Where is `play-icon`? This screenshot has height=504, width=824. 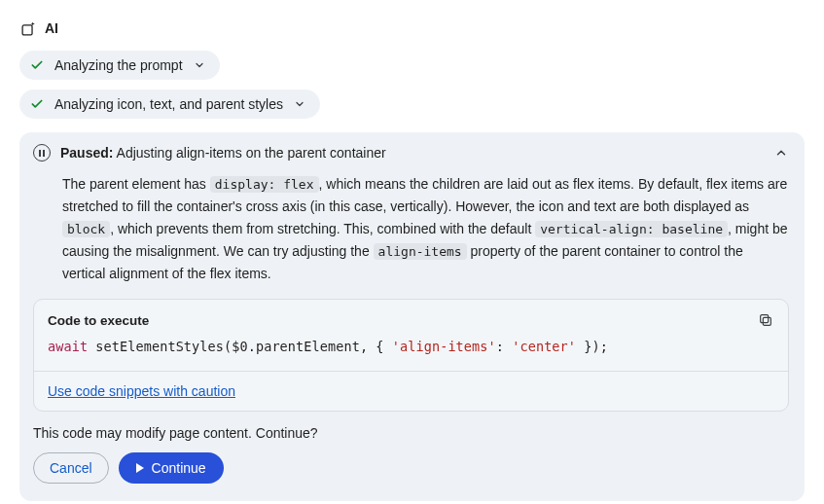
play-icon is located at coordinates (140, 468).